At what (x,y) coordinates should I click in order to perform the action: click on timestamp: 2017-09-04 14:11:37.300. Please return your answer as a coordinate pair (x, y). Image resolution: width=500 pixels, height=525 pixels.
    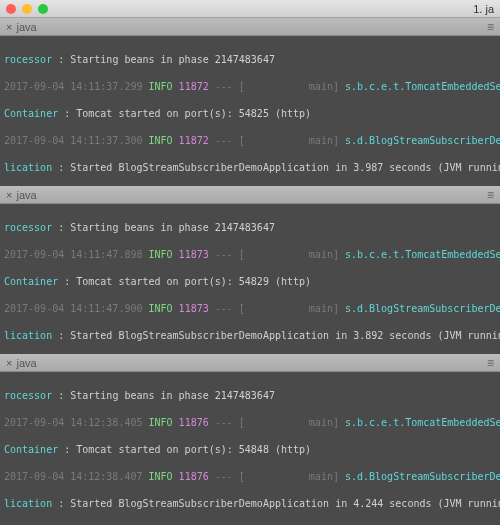
    Looking at the image, I should click on (73, 140).